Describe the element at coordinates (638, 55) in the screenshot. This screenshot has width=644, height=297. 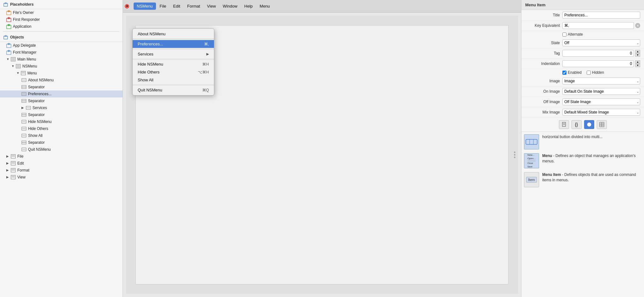
I see `tag-decrement-button: ▼` at that location.